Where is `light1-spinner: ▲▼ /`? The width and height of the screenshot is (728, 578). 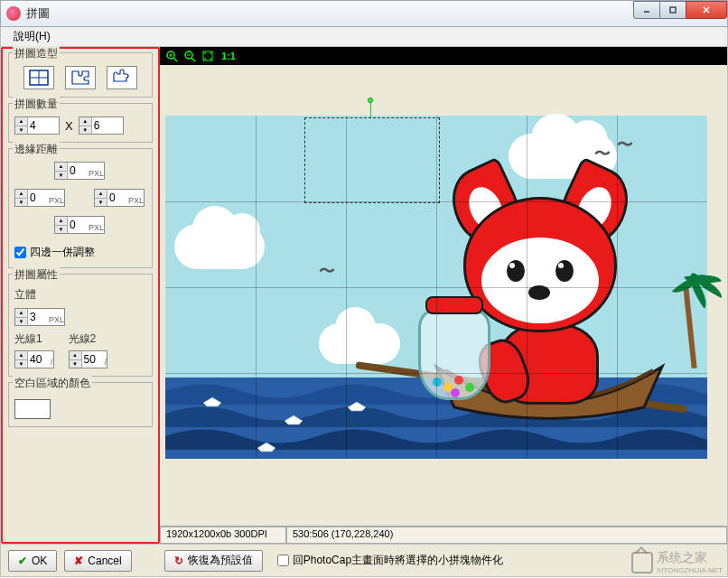 light1-spinner: ▲▼ / is located at coordinates (34, 359).